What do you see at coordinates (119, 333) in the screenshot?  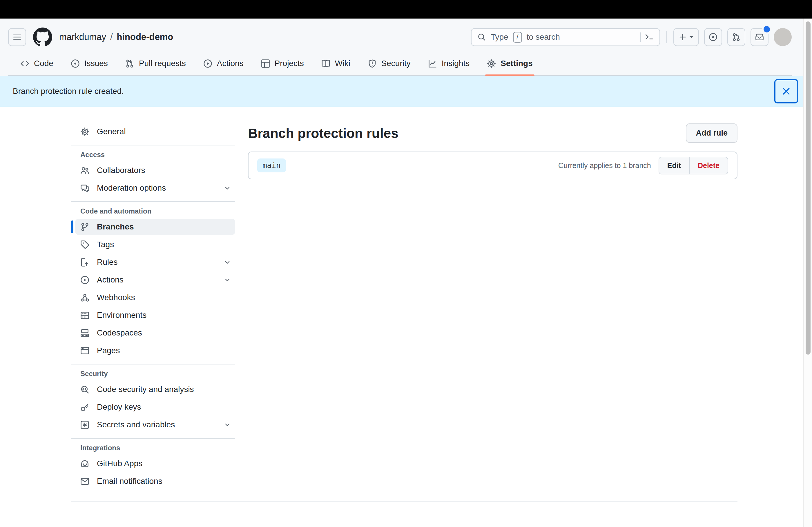 I see `sidebar-item-label: Codespaces` at bounding box center [119, 333].